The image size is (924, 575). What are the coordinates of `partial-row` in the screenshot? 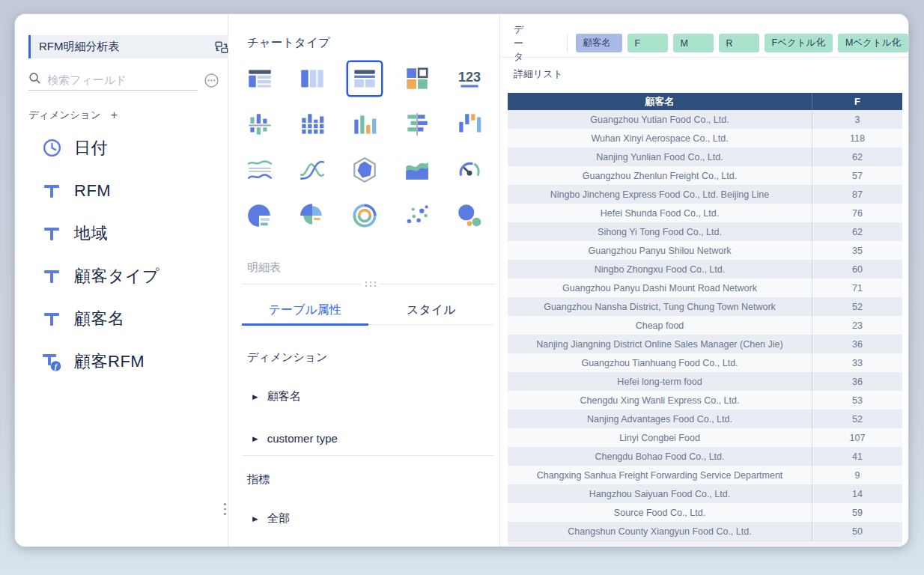 It's located at (705, 544).